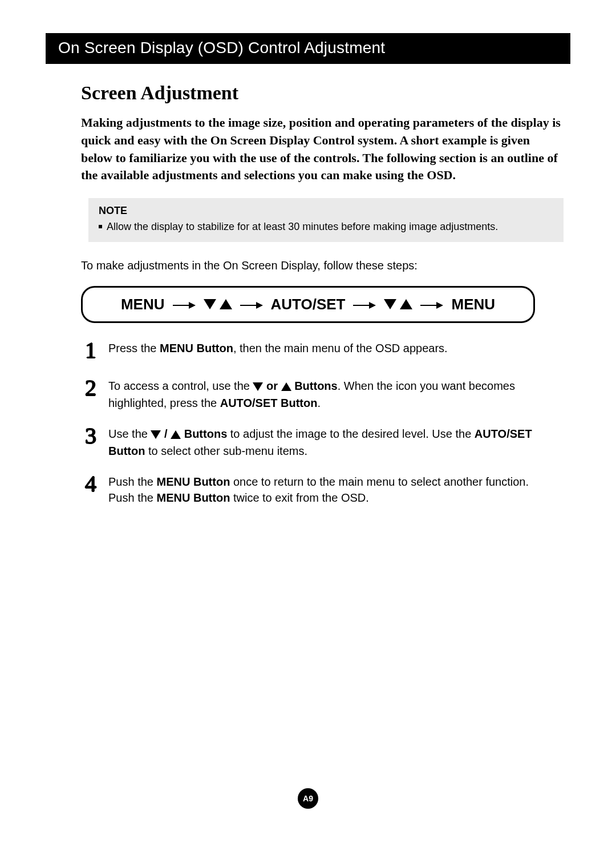 The height and width of the screenshot is (843, 616). What do you see at coordinates (309, 394) in the screenshot?
I see `step-2: 2 To access a control, use the or Button…` at bounding box center [309, 394].